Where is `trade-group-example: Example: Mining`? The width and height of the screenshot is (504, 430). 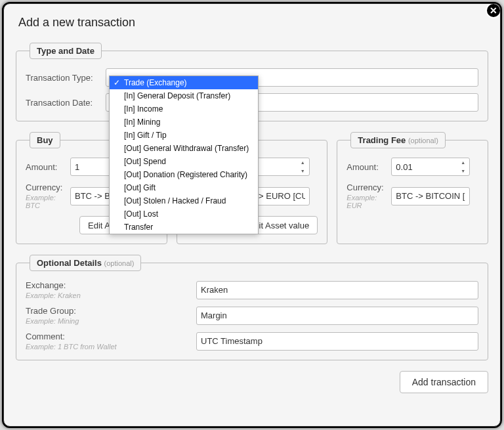
trade-group-example: Example: Mining is located at coordinates (111, 321).